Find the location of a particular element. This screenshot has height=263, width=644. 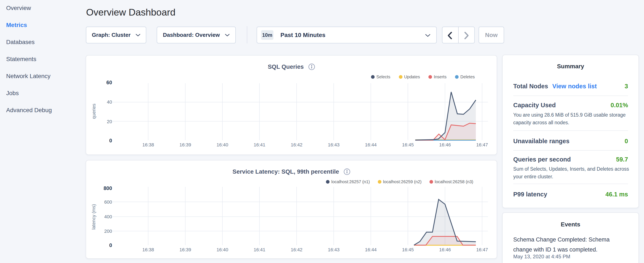

svg-text: 800 is located at coordinates (108, 188).